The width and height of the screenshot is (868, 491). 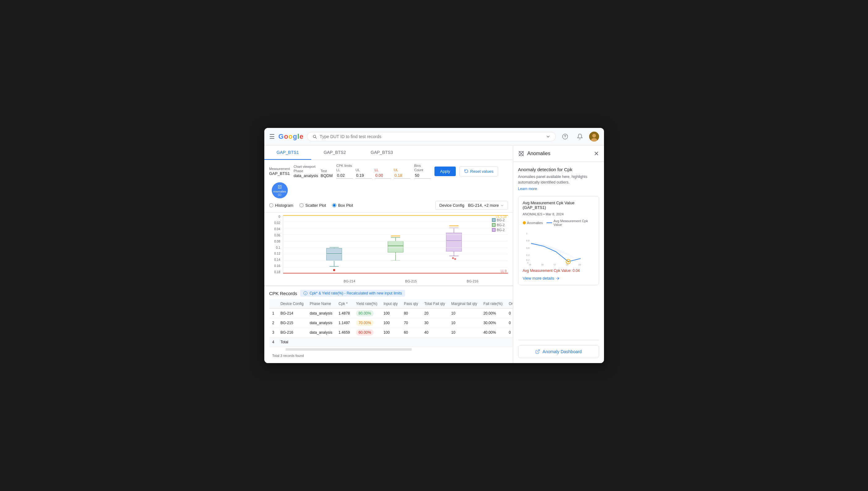 I want to click on tab-gap-bts1: GAP_BTS1, so click(x=288, y=153).